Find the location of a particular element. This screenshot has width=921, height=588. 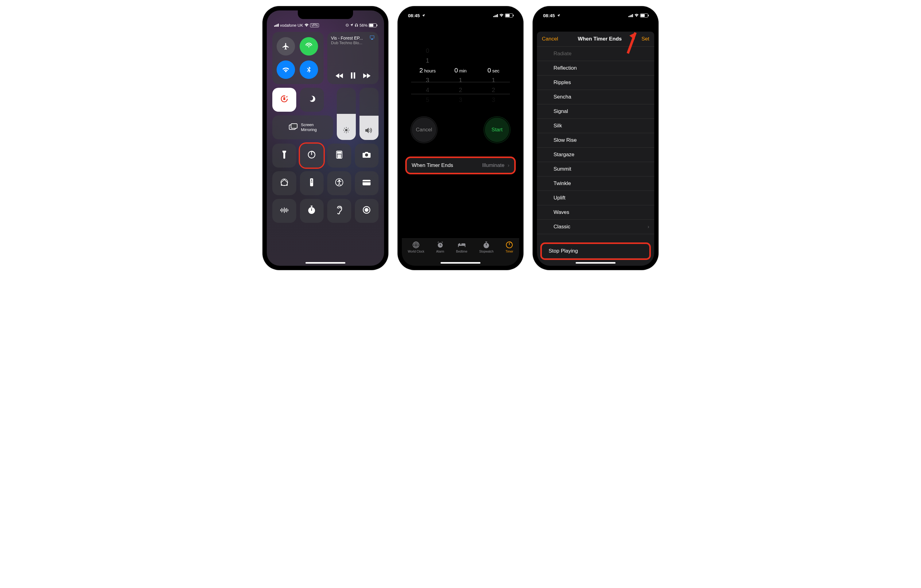

sound-option: Stargaze is located at coordinates (596, 155).